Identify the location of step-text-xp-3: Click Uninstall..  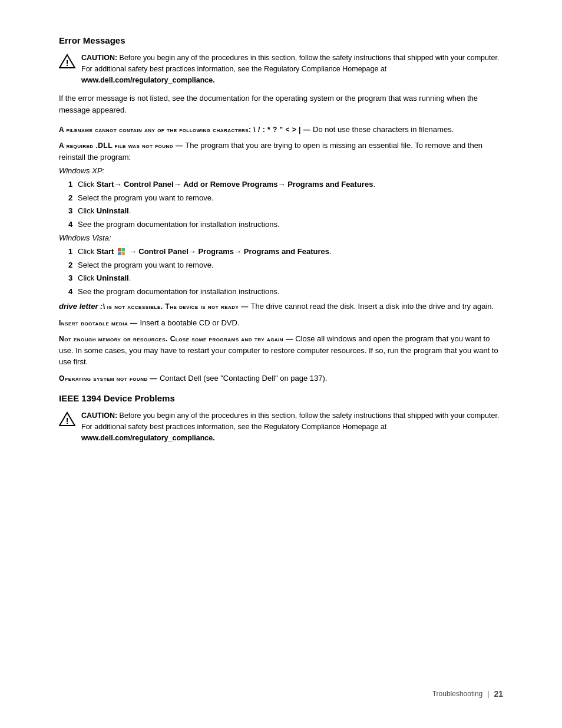
(290, 211).